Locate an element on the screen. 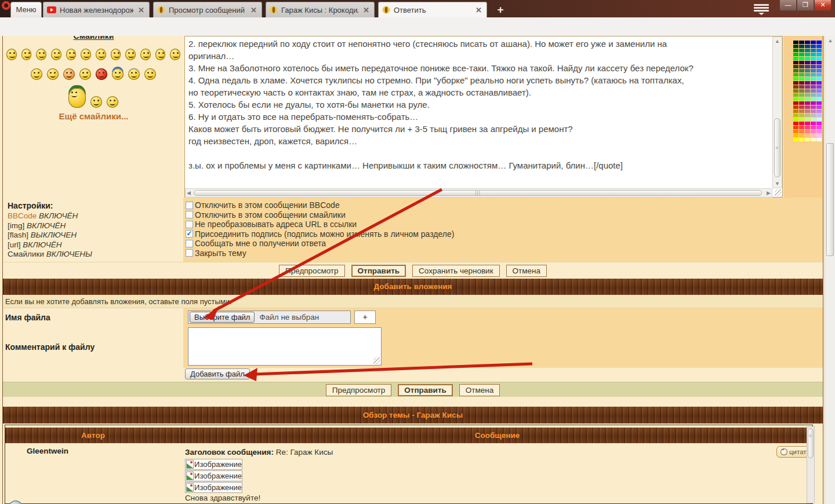  scroll-up-arrow: ▲ is located at coordinates (777, 41).